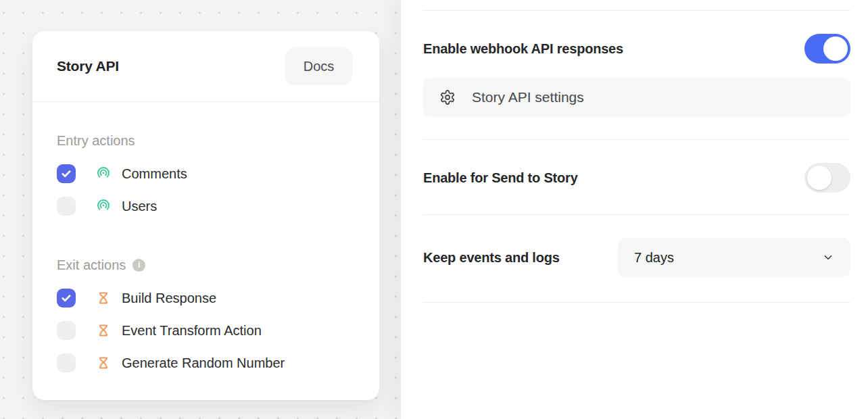 The height and width of the screenshot is (419, 868). I want to click on users-checkbox, so click(66, 206).